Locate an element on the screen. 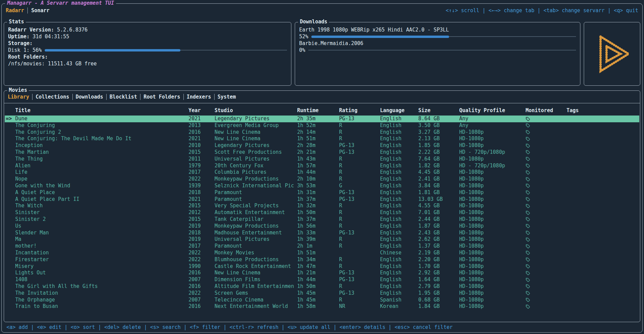 The image size is (644, 334). movie-row: mother! 2017 Paramount 2h 1m R English 1… is located at coordinates (322, 246).